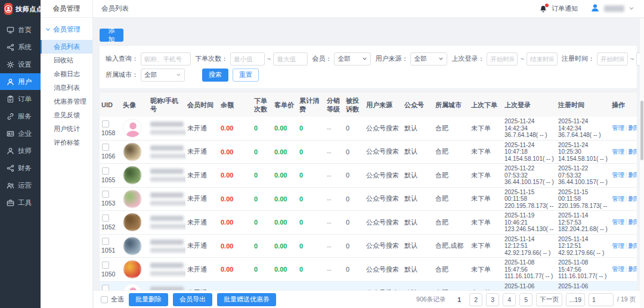 This screenshot has height=308, width=644. What do you see at coordinates (25, 151) in the screenshot?
I see `sidebar-item-label: 技师` at bounding box center [25, 151].